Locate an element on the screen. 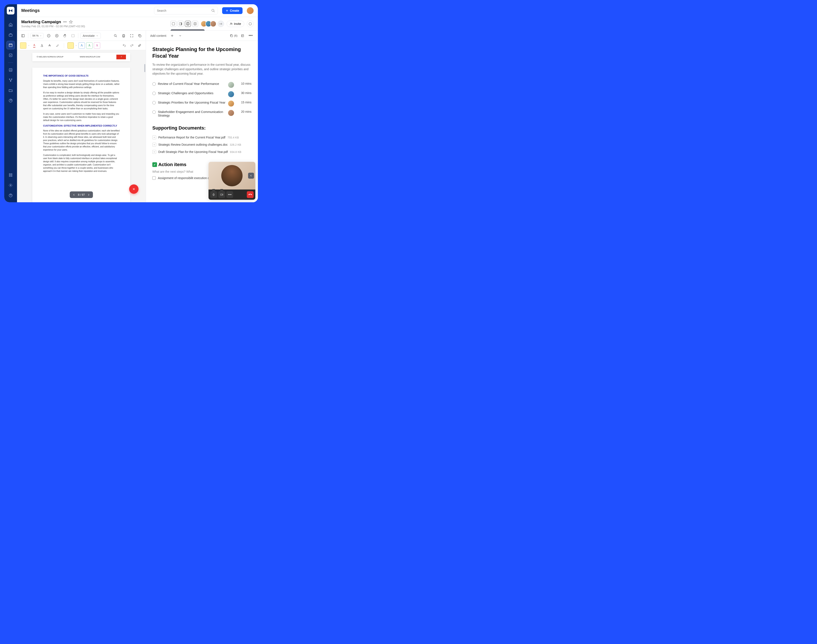 The image size is (817, 644). agenda-item: Review of Current Fiscal Year Performanc… is located at coordinates (202, 85).